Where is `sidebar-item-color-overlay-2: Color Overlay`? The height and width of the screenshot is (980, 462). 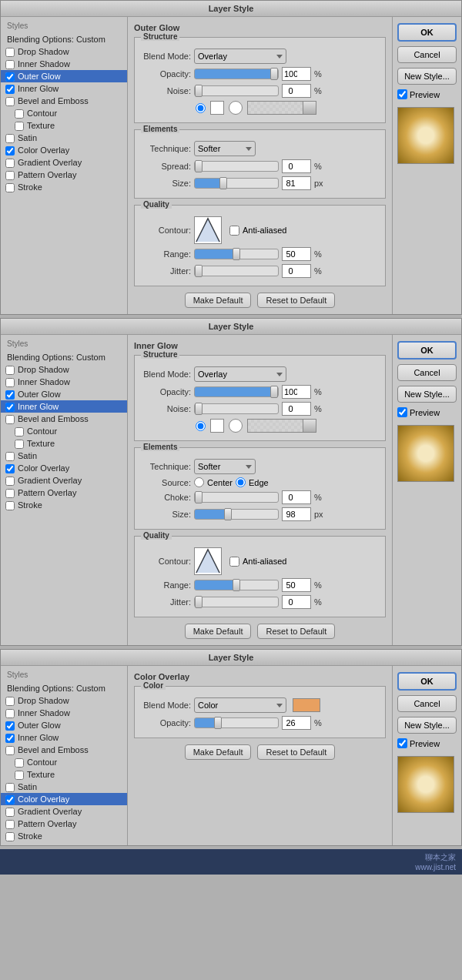
sidebar-item-color-overlay-2: Color Overlay is located at coordinates (64, 468).